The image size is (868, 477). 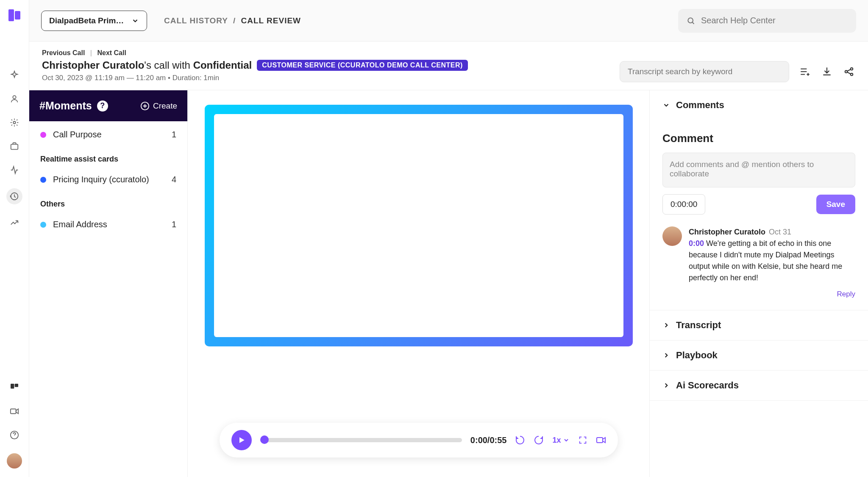 What do you see at coordinates (583, 440) in the screenshot?
I see `expand-icon` at bounding box center [583, 440].